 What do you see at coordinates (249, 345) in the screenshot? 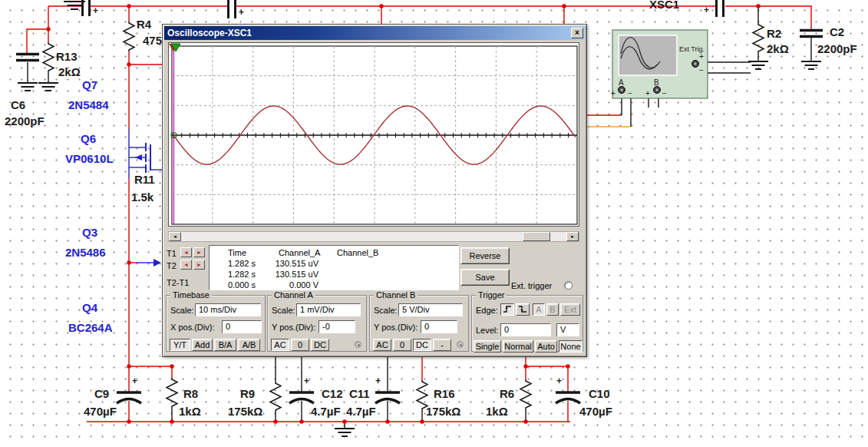
I see `ab-button: A/B` at bounding box center [249, 345].